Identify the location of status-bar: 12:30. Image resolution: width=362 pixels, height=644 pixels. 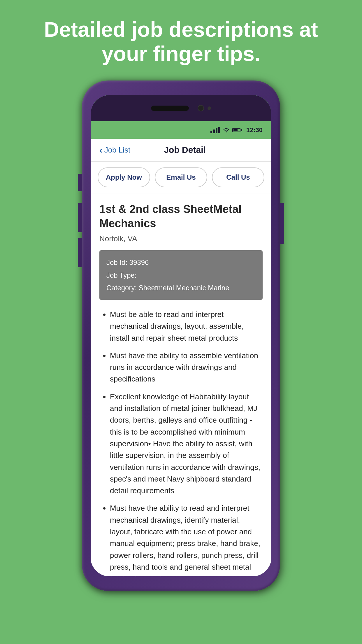
(181, 130).